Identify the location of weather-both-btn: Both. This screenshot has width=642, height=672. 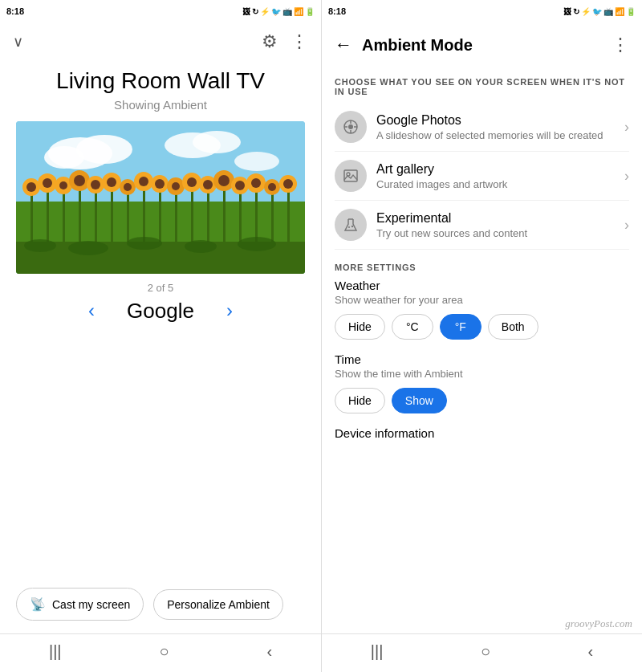
(514, 327).